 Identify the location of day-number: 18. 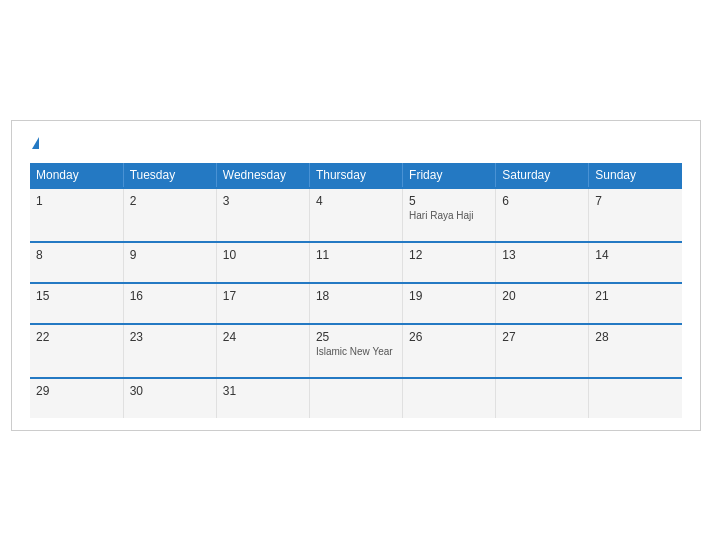
(356, 296).